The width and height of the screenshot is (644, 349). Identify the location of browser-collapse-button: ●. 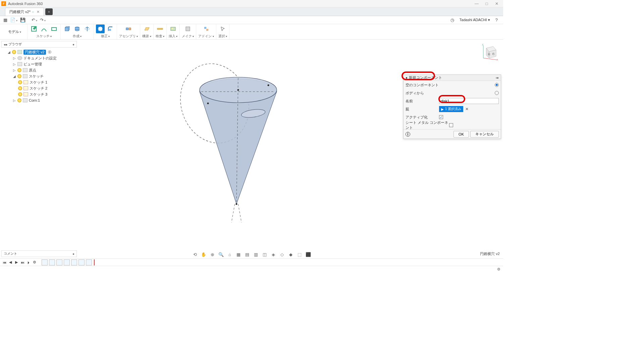
(73, 44).